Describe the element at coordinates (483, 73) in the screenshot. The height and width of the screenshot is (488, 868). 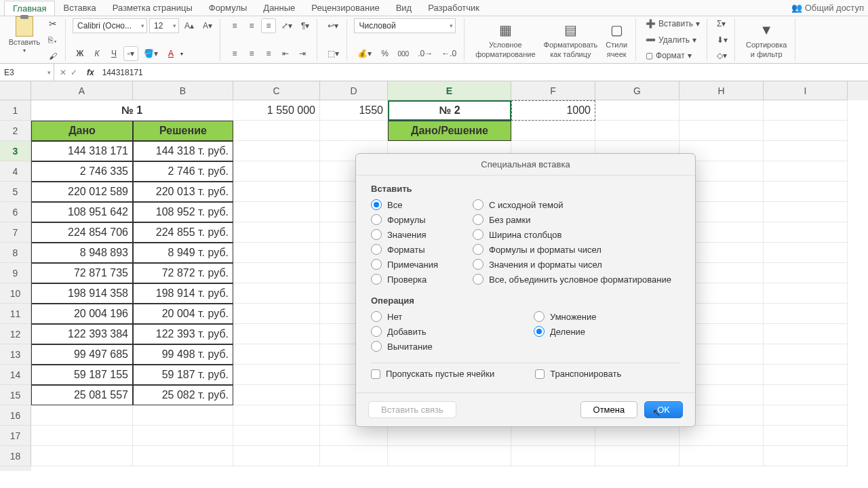
I see `formula-input: 144318171` at that location.